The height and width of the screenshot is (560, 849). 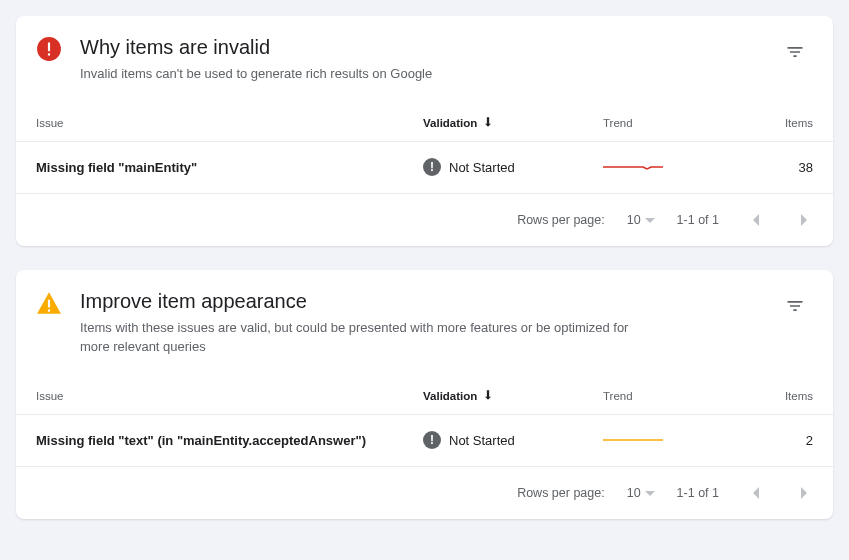 What do you see at coordinates (778, 440) in the screenshot?
I see `items-count: 2` at bounding box center [778, 440].